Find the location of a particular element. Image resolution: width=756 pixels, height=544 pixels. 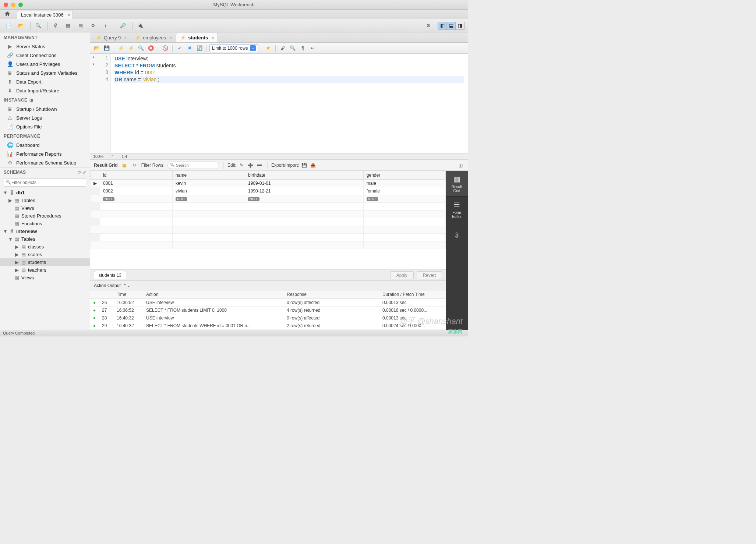

result-tab: students 13 is located at coordinates (110, 275).